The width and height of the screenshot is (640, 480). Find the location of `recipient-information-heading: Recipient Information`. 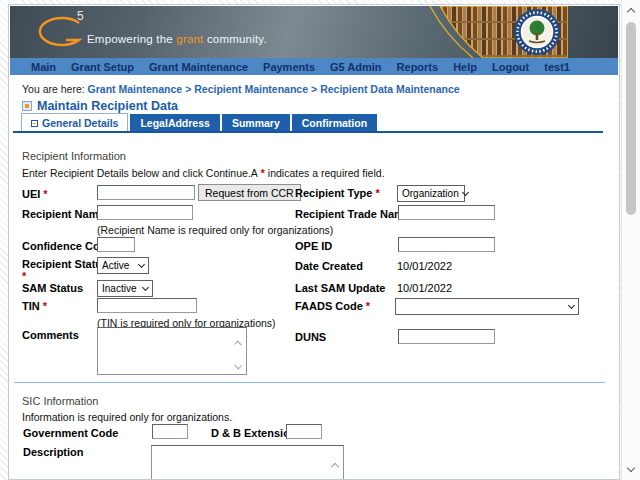

recipient-information-heading: Recipient Information is located at coordinates (74, 156).